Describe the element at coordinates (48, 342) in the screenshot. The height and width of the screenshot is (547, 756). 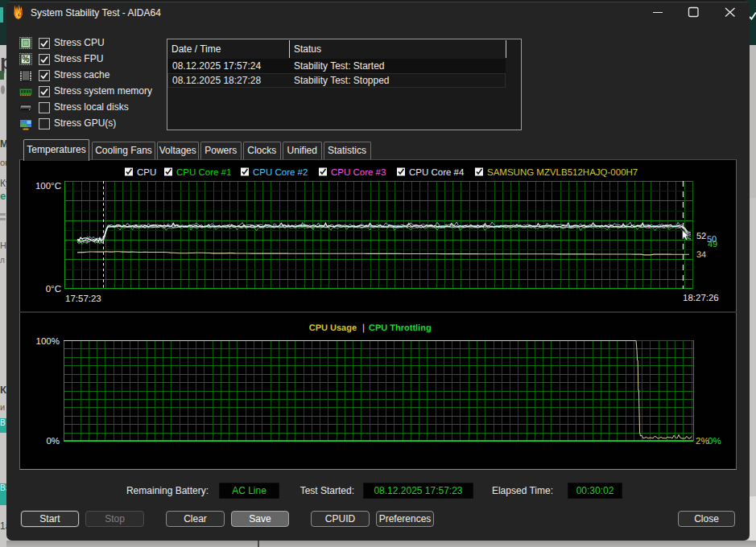
I see `svg-text: 100%` at that location.